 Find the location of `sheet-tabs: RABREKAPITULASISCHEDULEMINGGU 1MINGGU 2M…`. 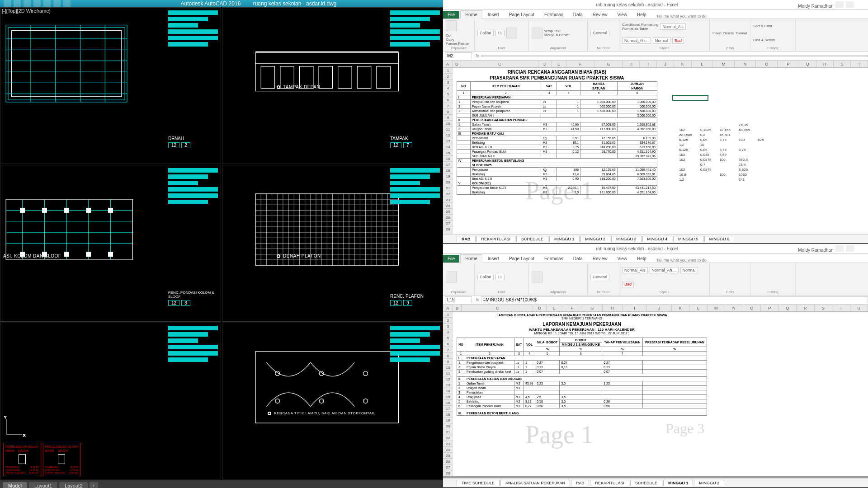

sheet-tabs: RABREKAPITULASISCHEDULEMINGGU 1MINGGU 2M… is located at coordinates (656, 239).